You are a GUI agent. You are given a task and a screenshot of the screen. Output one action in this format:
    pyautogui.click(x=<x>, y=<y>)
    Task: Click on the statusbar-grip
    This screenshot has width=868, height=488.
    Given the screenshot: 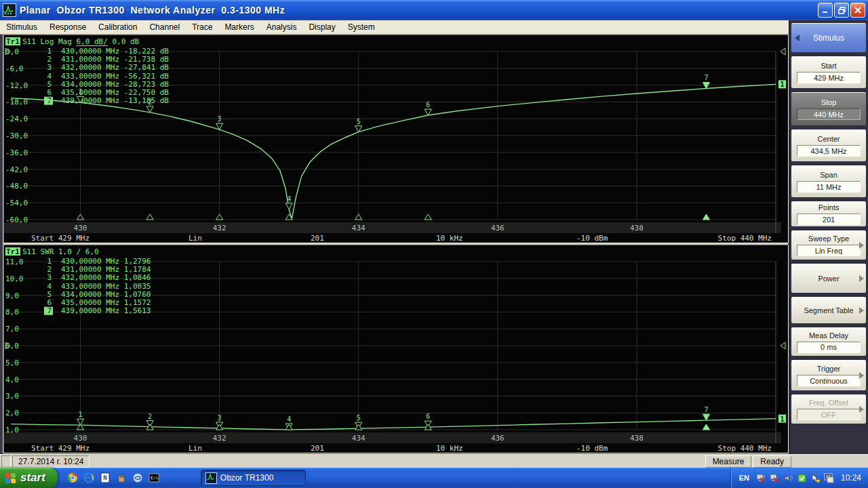 What is the action you would take?
    pyautogui.click(x=6, y=462)
    